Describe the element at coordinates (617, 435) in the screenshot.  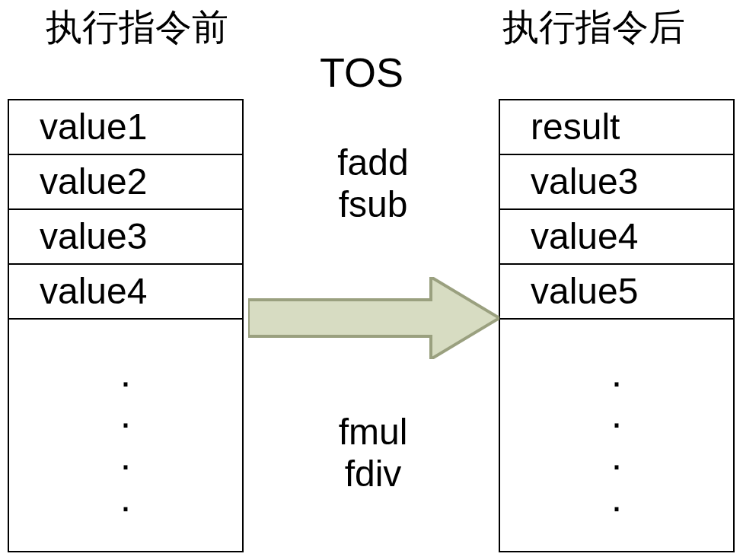
I see `stack-after-ellipsis: . . . .` at that location.